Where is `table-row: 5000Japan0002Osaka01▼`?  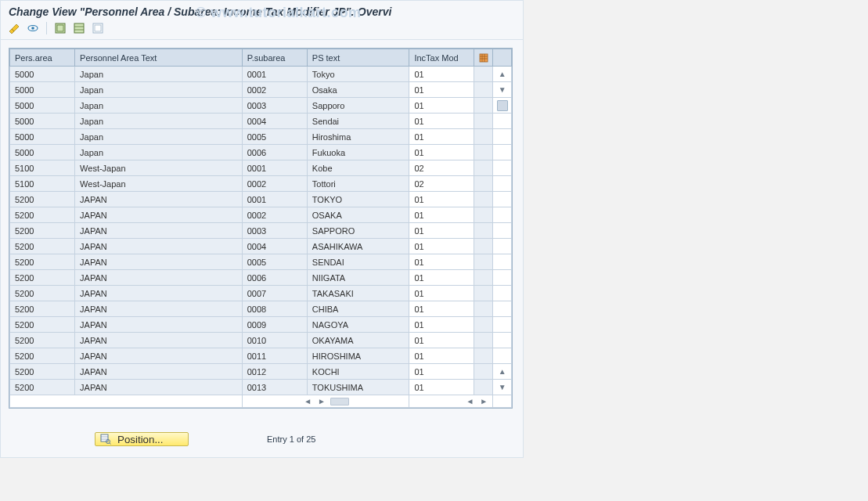 table-row: 5000Japan0002Osaka01▼ is located at coordinates (261, 90).